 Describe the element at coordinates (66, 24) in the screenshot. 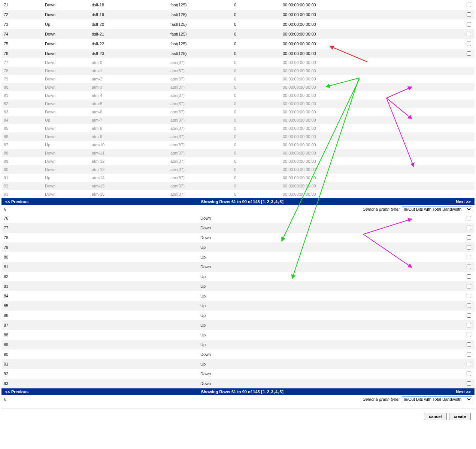

I see `cell-status: Up` at that location.